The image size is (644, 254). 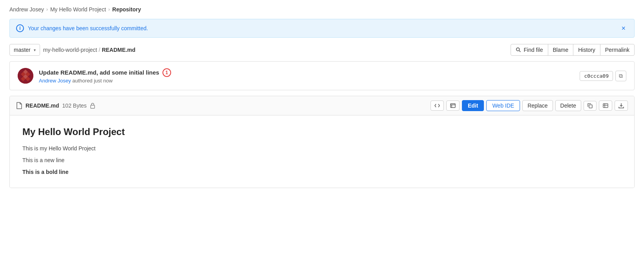 I want to click on download-button, so click(x=621, y=106).